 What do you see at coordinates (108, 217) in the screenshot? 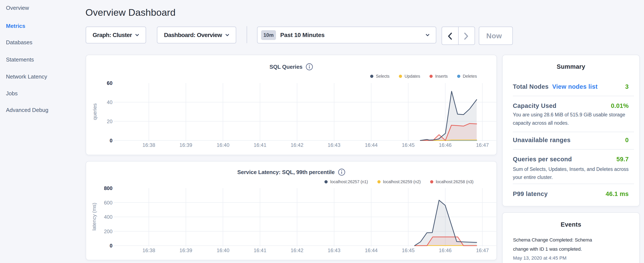
I see `svg-text: 400` at bounding box center [108, 217].